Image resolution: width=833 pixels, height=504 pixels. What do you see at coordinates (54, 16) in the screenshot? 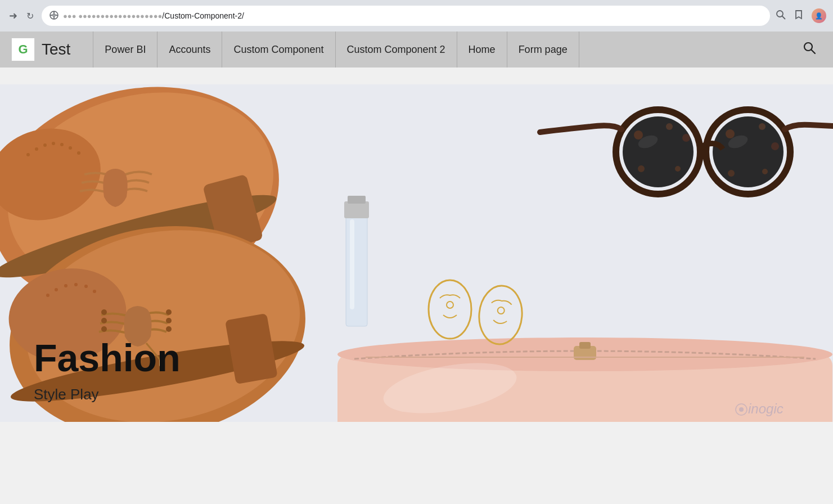
I see `address-bar-icon` at bounding box center [54, 16].